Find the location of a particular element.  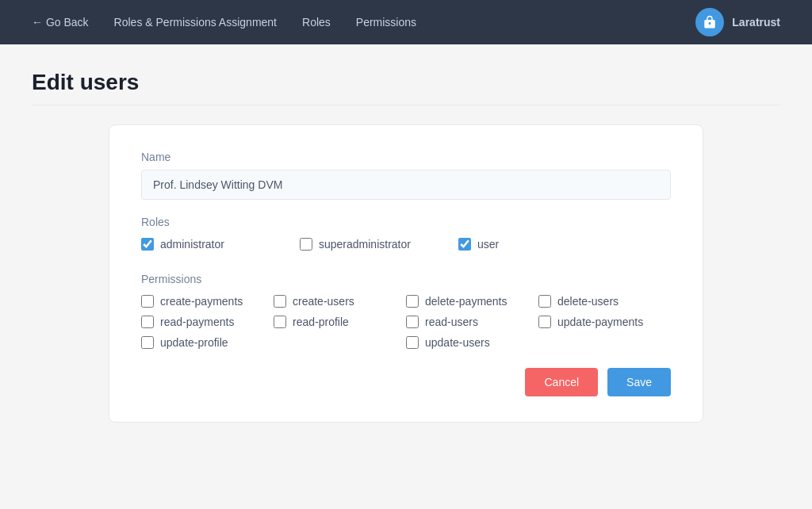

perm-read-profile-checkbox is located at coordinates (280, 322).